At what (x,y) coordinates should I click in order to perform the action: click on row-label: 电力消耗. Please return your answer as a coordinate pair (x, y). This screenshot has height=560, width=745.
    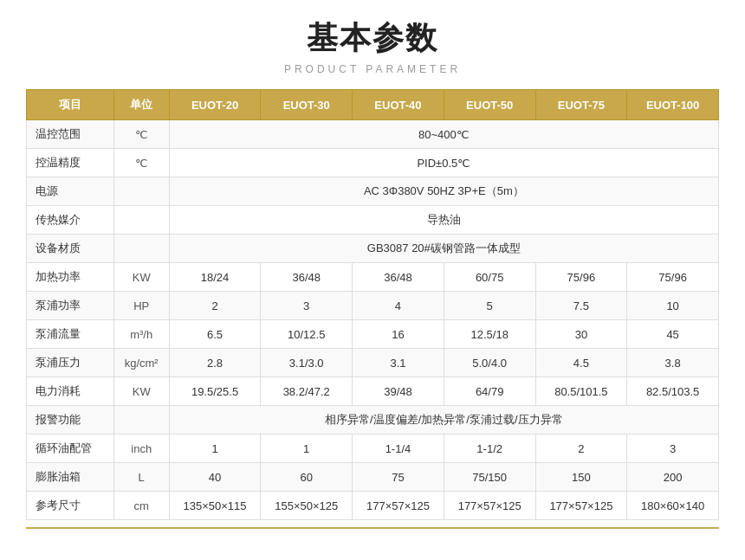
    Looking at the image, I should click on (71, 391).